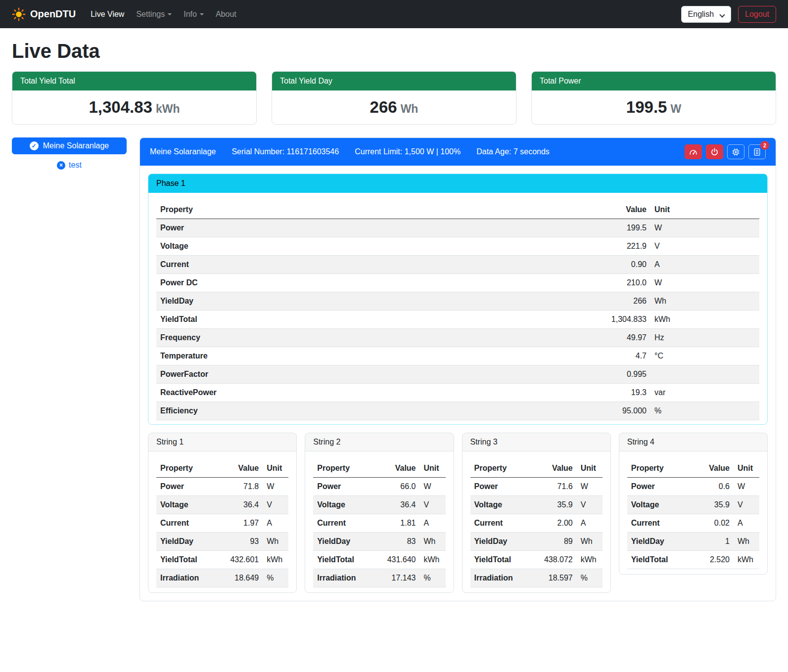  I want to click on value-cell: 432.601, so click(239, 560).